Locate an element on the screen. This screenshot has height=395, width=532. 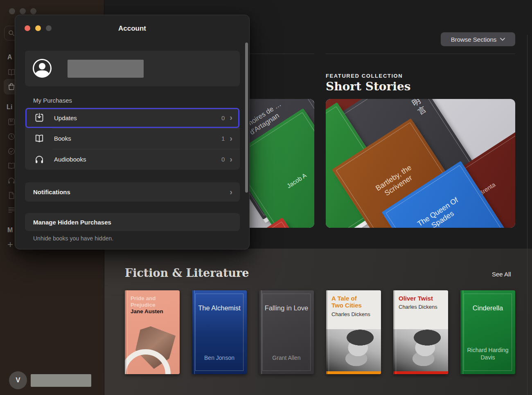
cover-title: The Alchemist is located at coordinates (219, 308).